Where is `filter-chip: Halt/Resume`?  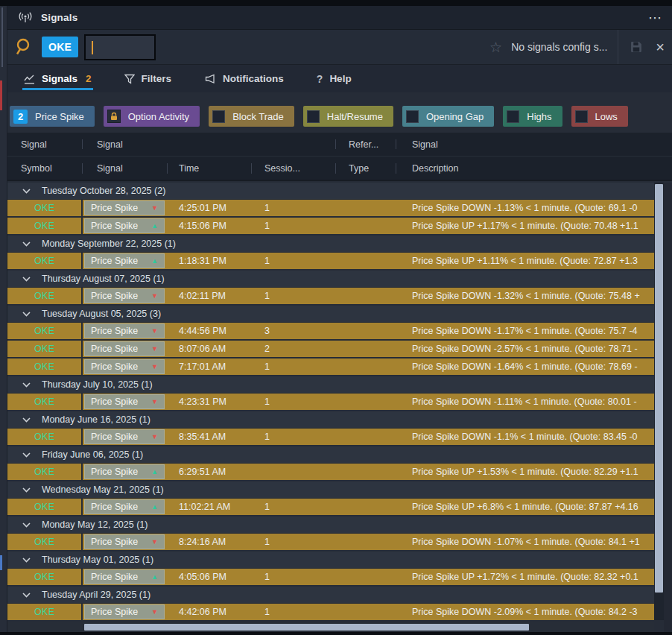
filter-chip: Halt/Resume is located at coordinates (349, 116).